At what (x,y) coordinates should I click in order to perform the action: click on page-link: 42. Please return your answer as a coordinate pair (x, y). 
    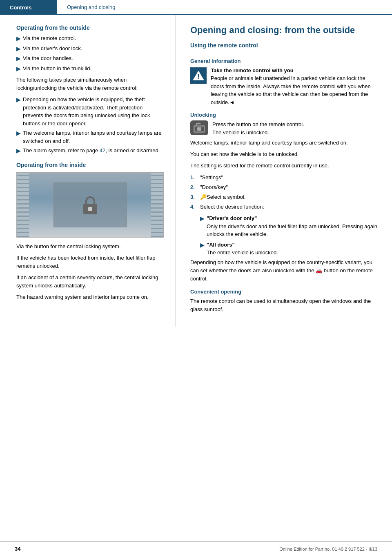
    Looking at the image, I should click on (102, 150).